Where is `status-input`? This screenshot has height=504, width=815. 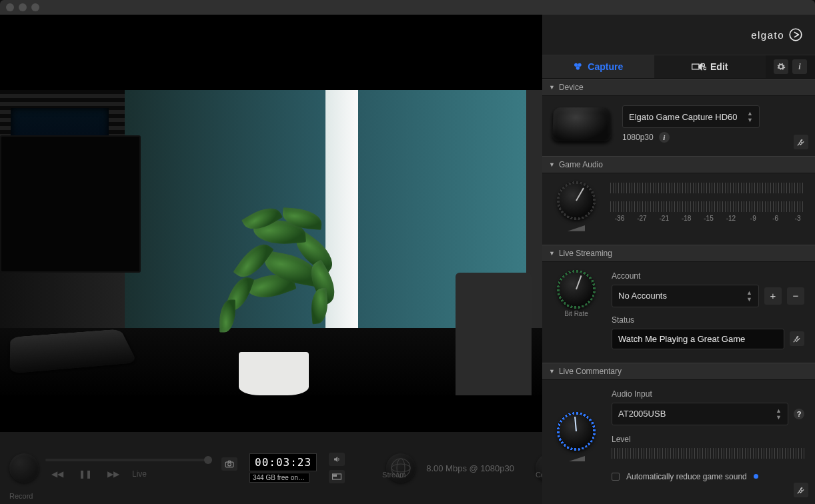
status-input is located at coordinates (698, 339).